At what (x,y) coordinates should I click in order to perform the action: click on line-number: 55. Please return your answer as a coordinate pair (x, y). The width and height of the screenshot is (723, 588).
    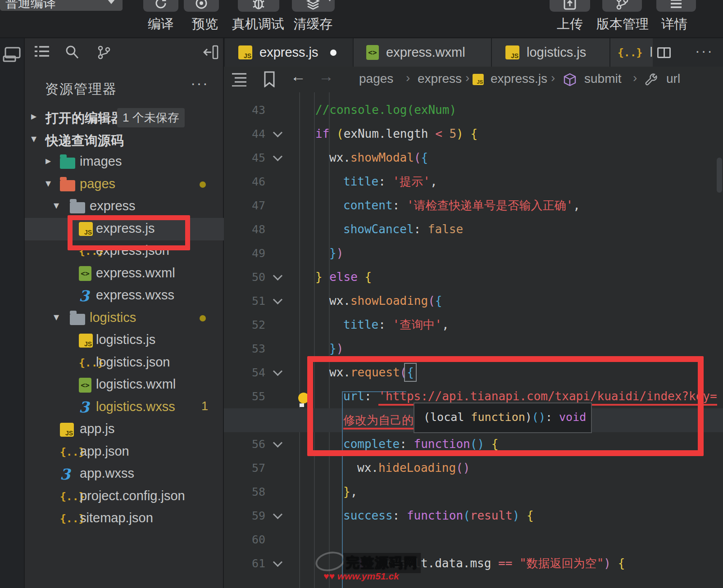
    Looking at the image, I should click on (254, 396).